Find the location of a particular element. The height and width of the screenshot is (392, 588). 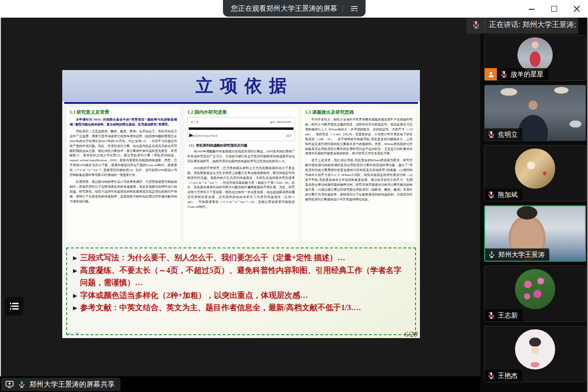

tip-text: 参考文献：中英文结合、英文为主、题目作者信息全，最新/高档文献不低于1/3…. is located at coordinates (220, 308).